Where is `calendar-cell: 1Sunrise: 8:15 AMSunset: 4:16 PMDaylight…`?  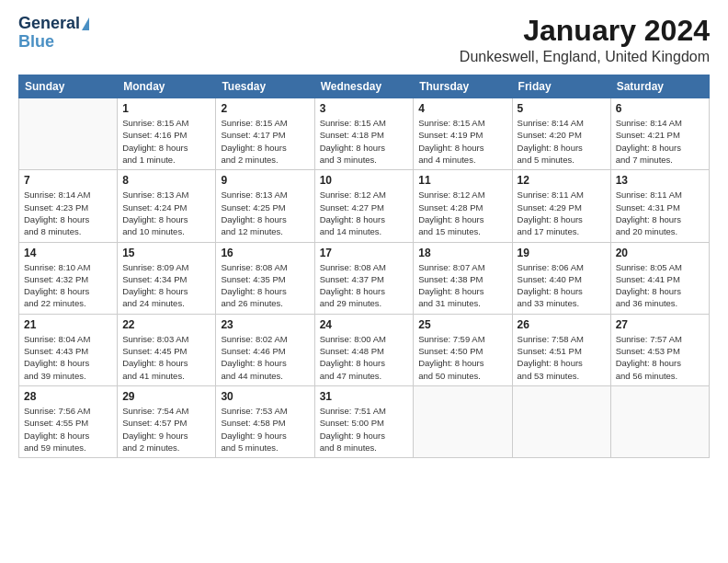
calendar-cell: 1Sunrise: 8:15 AMSunset: 4:16 PMDaylight… is located at coordinates (167, 134).